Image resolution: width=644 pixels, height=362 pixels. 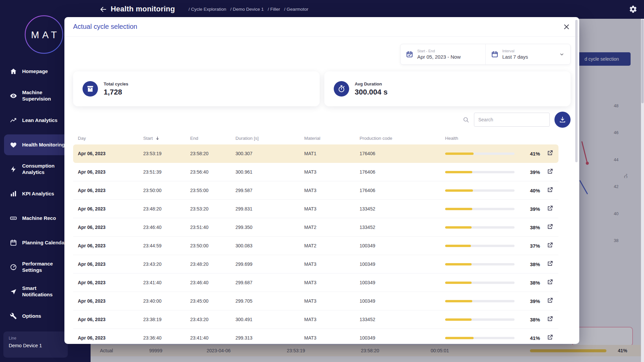 What do you see at coordinates (567, 27) in the screenshot?
I see `close-button` at bounding box center [567, 27].